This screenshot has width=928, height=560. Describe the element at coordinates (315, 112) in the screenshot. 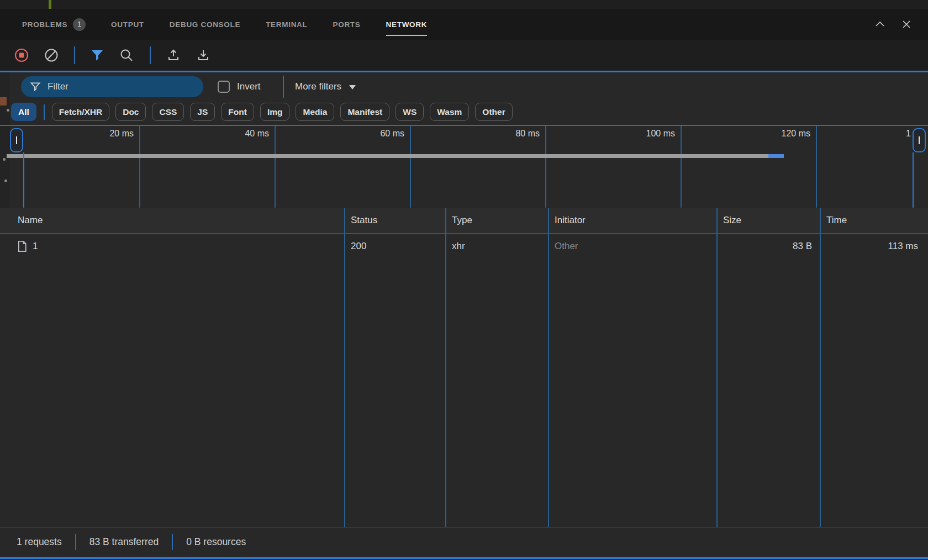

I see `chip-media: Media` at that location.